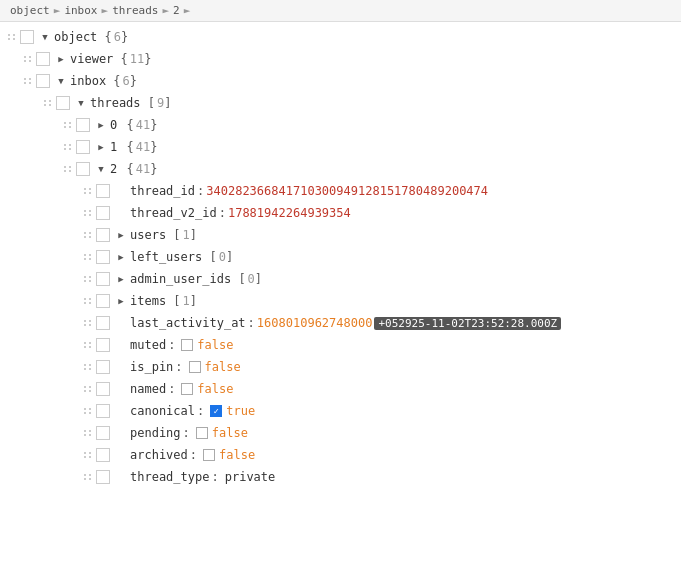 This screenshot has width=681, height=587. What do you see at coordinates (240, 411) in the screenshot?
I see `value: true` at bounding box center [240, 411].